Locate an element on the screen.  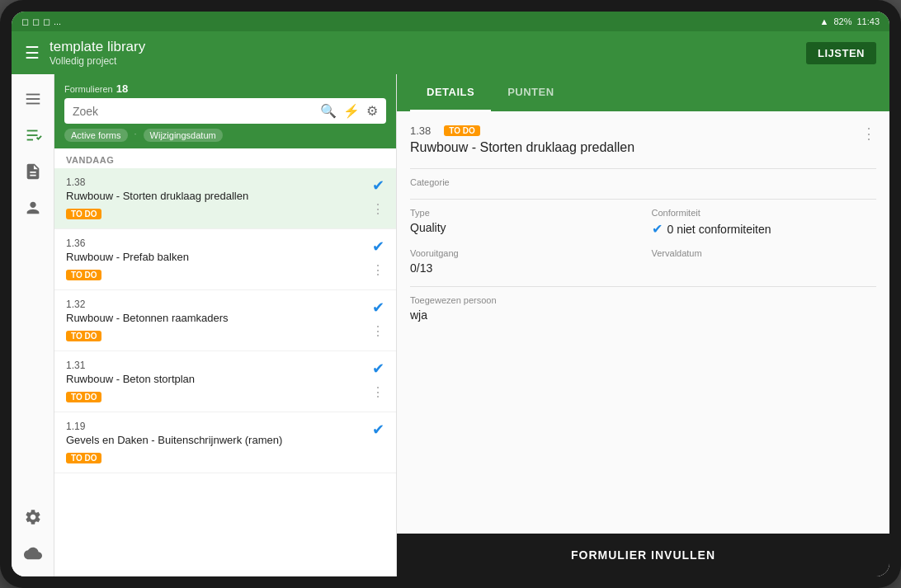
todo-badge-132: TO DO is located at coordinates (84, 336).